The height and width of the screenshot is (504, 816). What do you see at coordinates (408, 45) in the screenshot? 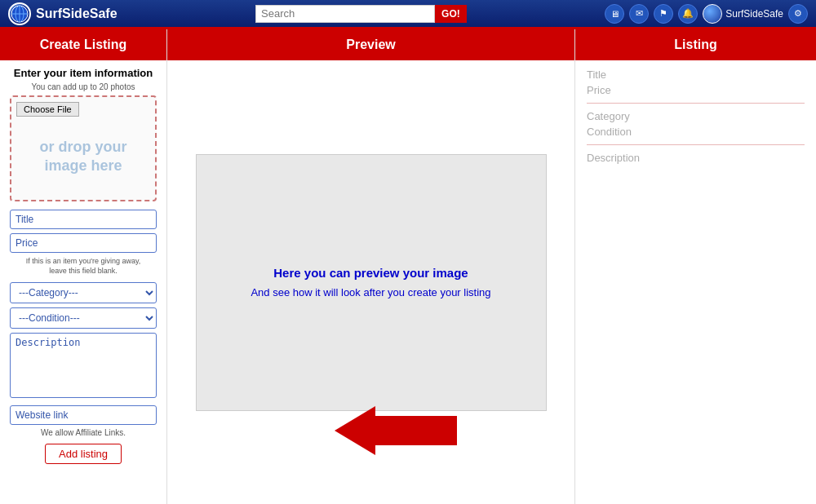
I see `section-headers: Create Listing Preview Listing` at bounding box center [408, 45].